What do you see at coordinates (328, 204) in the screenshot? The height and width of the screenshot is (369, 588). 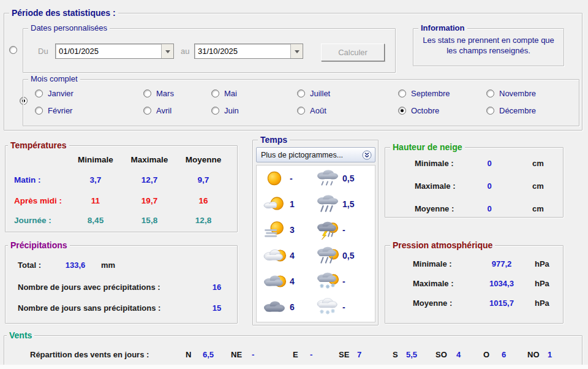 I see `heavy-rain-icon` at bounding box center [328, 204].